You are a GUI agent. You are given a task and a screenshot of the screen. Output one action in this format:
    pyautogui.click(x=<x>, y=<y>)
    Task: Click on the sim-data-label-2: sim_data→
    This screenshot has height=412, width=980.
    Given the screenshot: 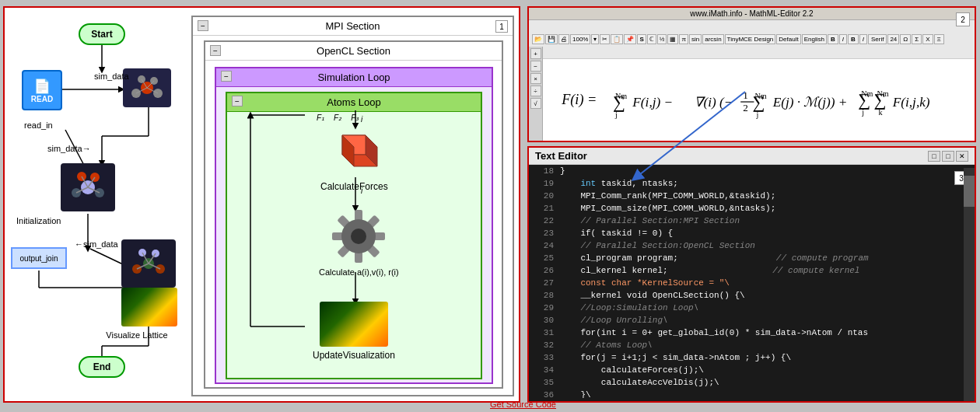 What is the action you would take?
    pyautogui.click(x=69, y=148)
    